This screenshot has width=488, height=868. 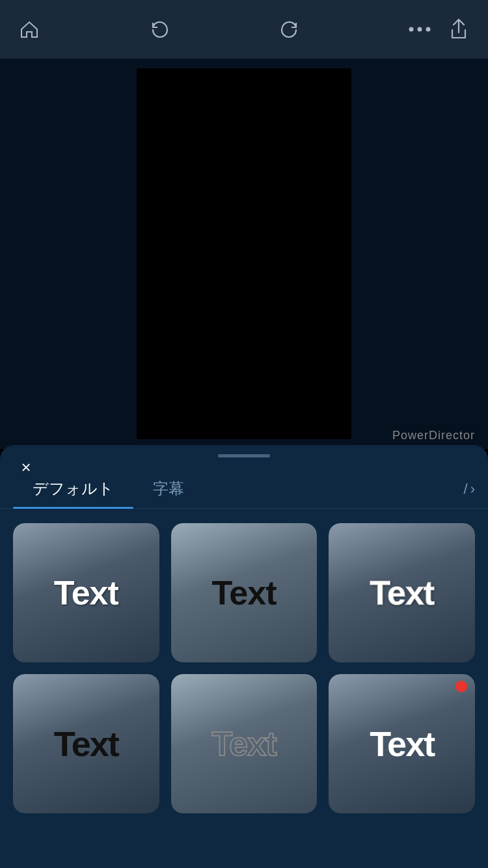 What do you see at coordinates (169, 489) in the screenshot?
I see `tab-subtitles: 字幕` at bounding box center [169, 489].